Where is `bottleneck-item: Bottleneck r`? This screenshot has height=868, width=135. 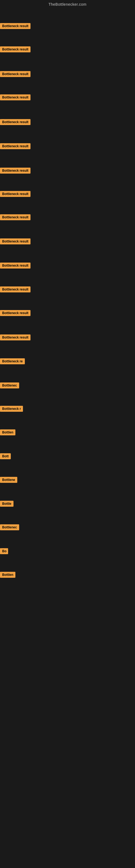
bottleneck-item: Bottleneck r is located at coordinates (11, 409).